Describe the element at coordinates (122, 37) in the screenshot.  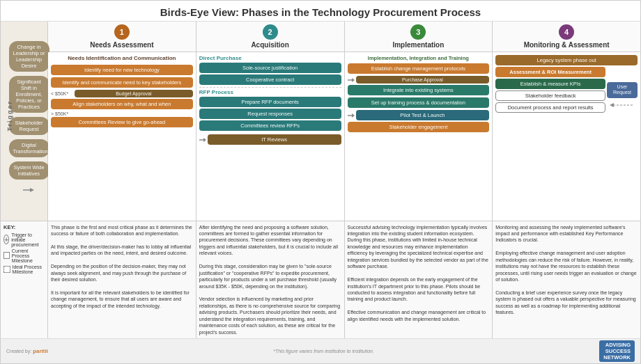
I see `phase-1-header: 1 Needs Assessment` at that location.